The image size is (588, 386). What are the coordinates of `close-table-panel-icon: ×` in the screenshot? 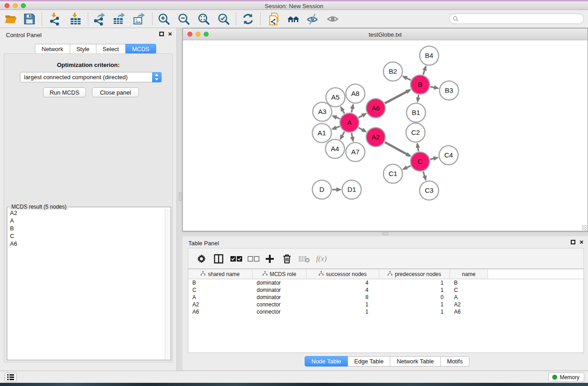 It's located at (581, 242).